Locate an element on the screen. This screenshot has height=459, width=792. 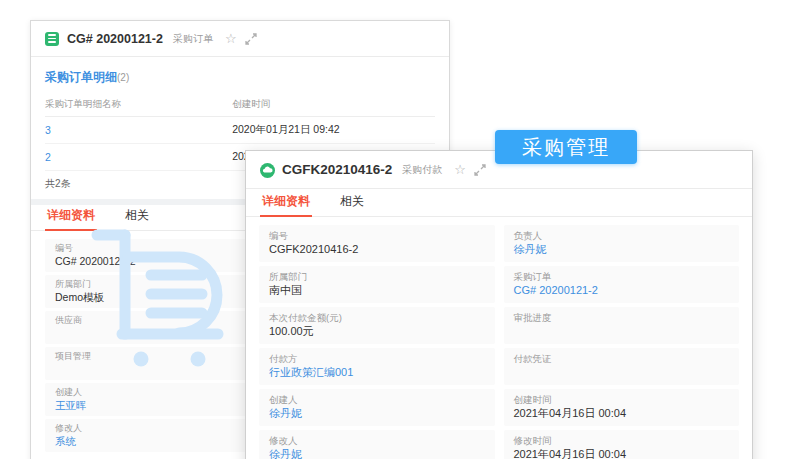
row-name-link: 3 is located at coordinates (48, 130).